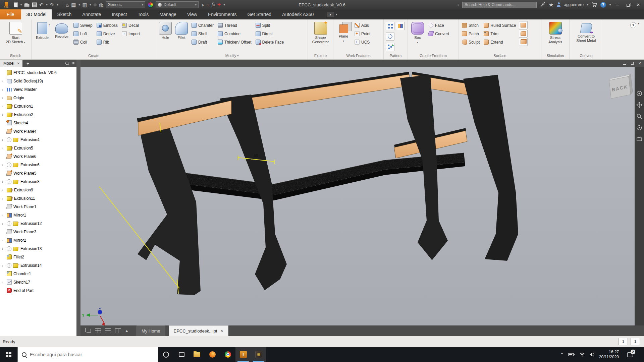 This screenshot has height=362, width=644. Describe the element at coordinates (38, 249) in the screenshot. I see `tree-item: Extrusion13` at that location.